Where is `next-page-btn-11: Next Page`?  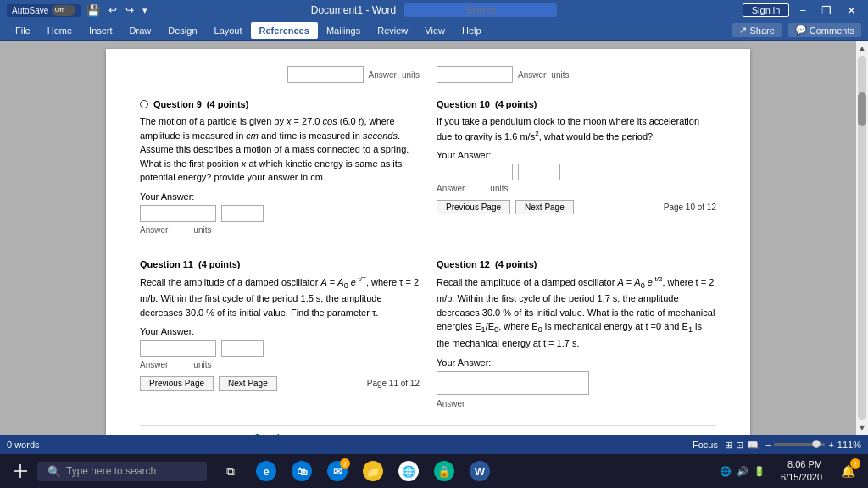 next-page-btn-11: Next Page is located at coordinates (248, 383).